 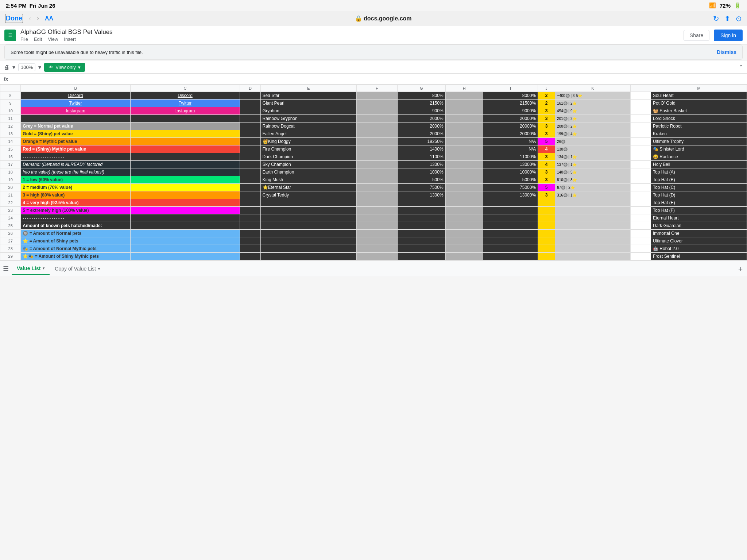 What do you see at coordinates (374, 195) in the screenshot?
I see `table-row: 213 = high (80% value)Crystal Teddy1300%…` at bounding box center [374, 195].